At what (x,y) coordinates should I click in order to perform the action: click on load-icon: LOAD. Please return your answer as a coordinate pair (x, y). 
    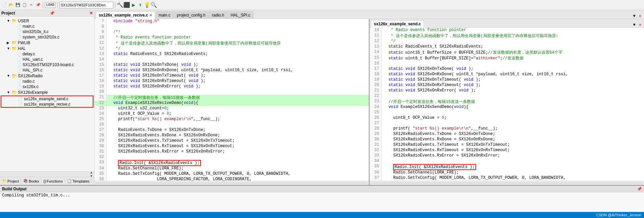
    Looking at the image, I should click on (50, 5).